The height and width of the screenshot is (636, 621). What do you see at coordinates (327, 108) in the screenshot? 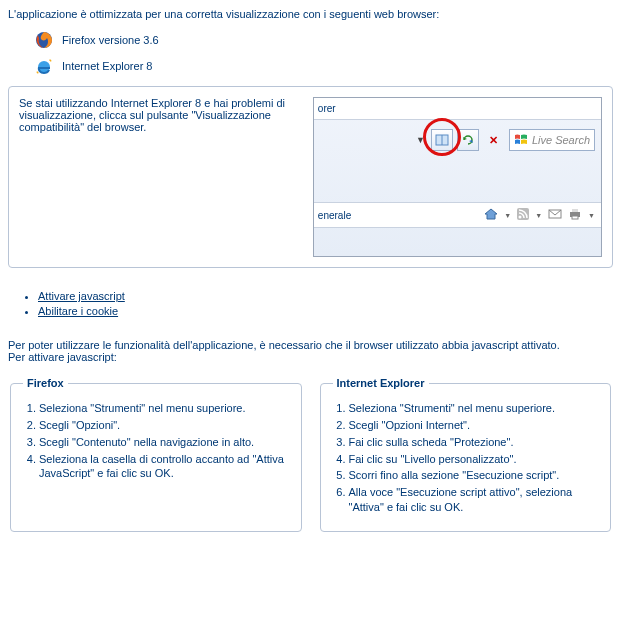
I see `ie-title-fragment: orer` at bounding box center [327, 108].